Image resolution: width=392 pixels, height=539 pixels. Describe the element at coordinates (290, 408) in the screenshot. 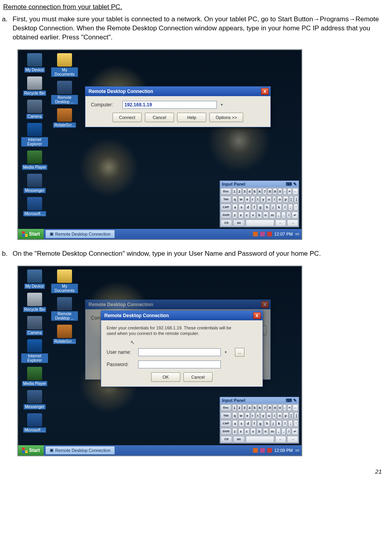

I see `keyboard-key: =` at that location.